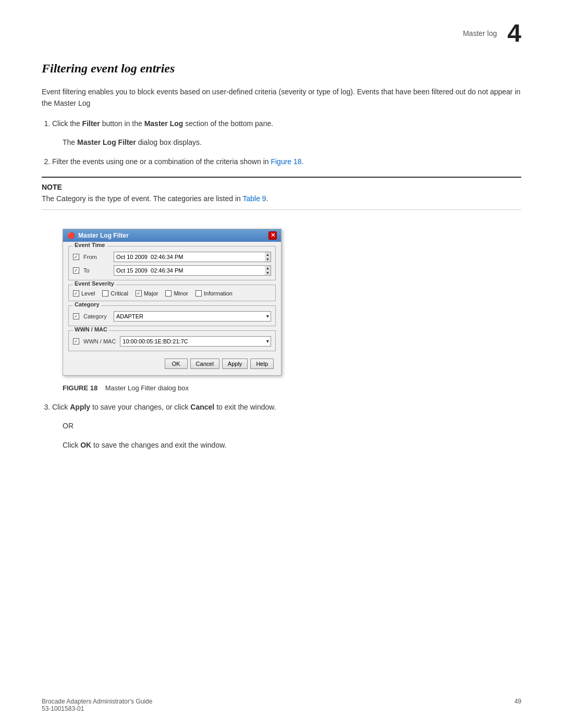  What do you see at coordinates (172, 341) in the screenshot?
I see `wwn-mac-row: WWN / MAC 10:00:00:05:1E:BD:21:7C ▼` at bounding box center [172, 341].